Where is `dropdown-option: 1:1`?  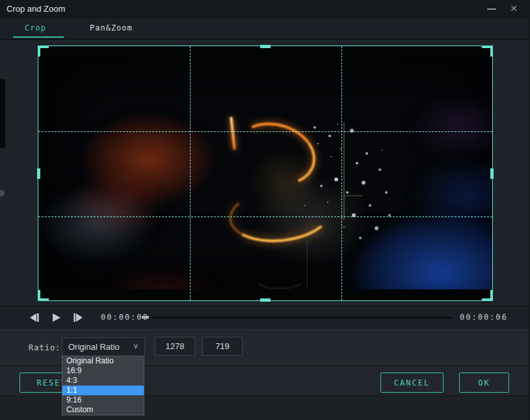
dropdown-option: 1:1 is located at coordinates (103, 390).